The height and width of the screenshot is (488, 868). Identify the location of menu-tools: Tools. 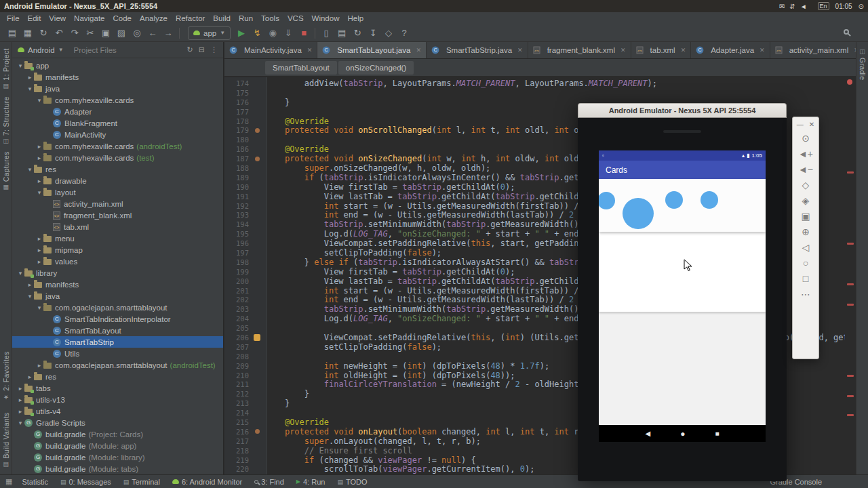
(270, 18).